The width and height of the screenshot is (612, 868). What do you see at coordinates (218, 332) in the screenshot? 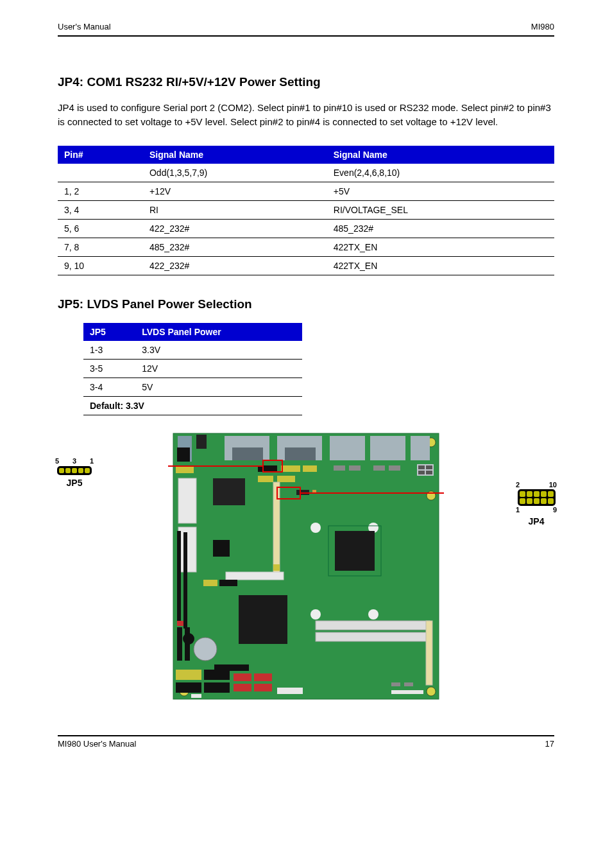
I see `th-lvds-power: LVDS Panel Power` at bounding box center [218, 332].